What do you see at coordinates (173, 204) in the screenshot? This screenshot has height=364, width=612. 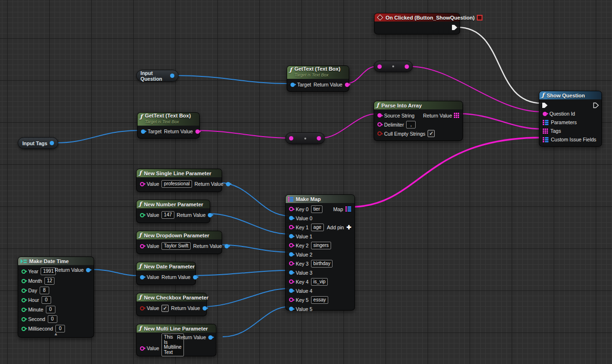 I see `node-header: ƒ New Number Parameter` at bounding box center [173, 204].